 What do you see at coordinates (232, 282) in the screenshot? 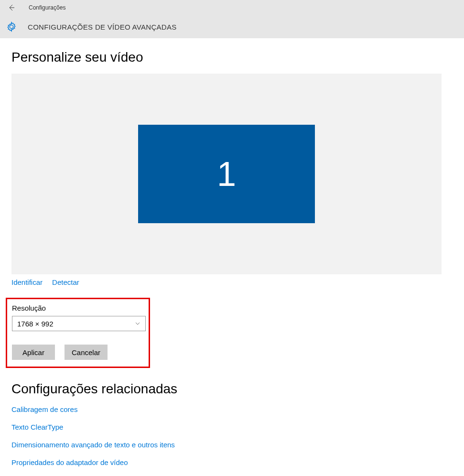
I see `display-action-links: Identificar Detectar` at bounding box center [232, 282].